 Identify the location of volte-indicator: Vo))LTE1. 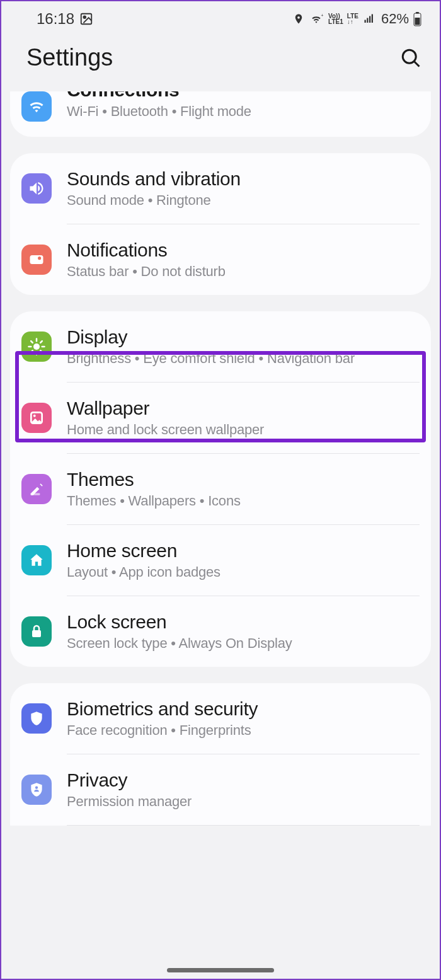
(336, 19).